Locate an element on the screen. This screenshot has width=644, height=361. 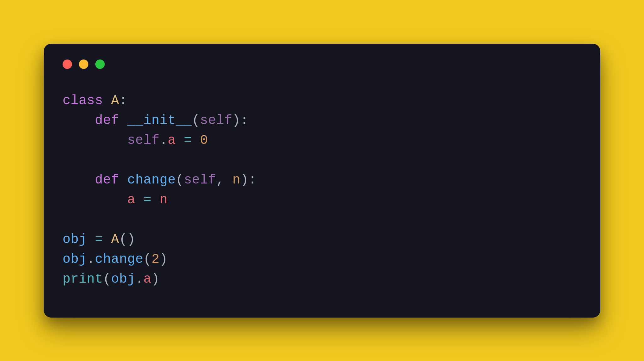
literal-two: 2 is located at coordinates (156, 259).